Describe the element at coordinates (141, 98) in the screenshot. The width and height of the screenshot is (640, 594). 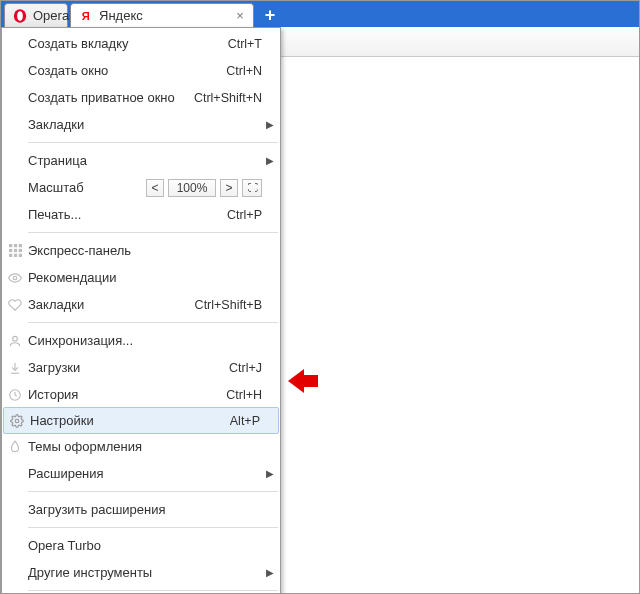
I see `menu-new-private: Создать приватное окно Ctrl+Shift+N` at that location.